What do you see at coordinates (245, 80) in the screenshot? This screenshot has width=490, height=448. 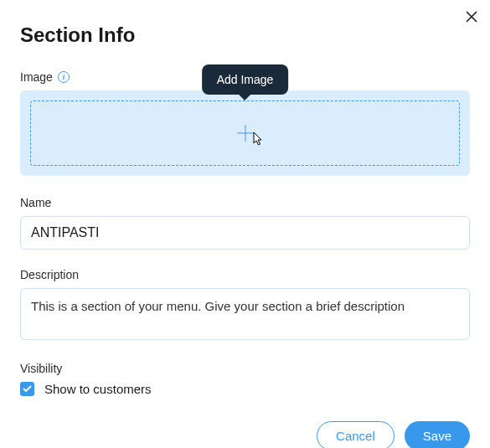 I see `add-image-tooltip: Add Image` at bounding box center [245, 80].